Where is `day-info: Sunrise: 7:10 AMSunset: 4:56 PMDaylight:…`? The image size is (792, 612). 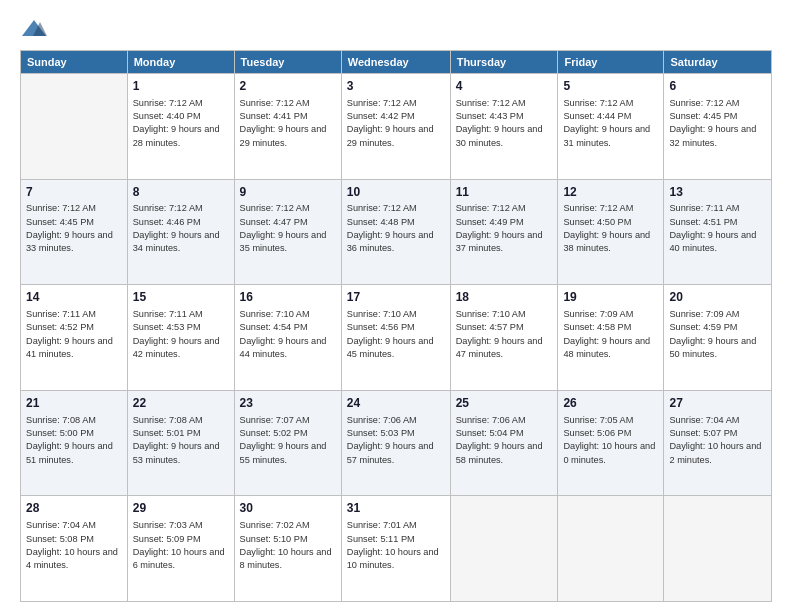 day-info: Sunrise: 7:10 AMSunset: 4:56 PMDaylight:… is located at coordinates (396, 334).